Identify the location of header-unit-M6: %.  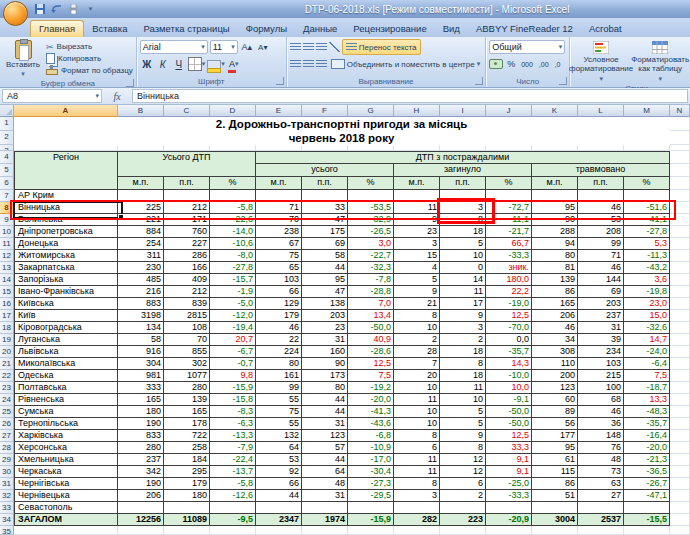
(647, 184).